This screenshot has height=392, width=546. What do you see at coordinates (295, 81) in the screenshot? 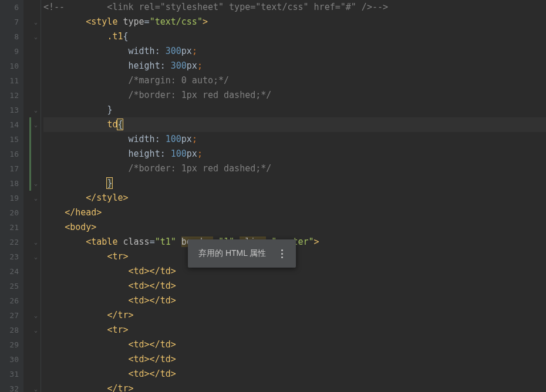
I see `code-line: /*margin: 0 auto;*/` at bounding box center [295, 81].